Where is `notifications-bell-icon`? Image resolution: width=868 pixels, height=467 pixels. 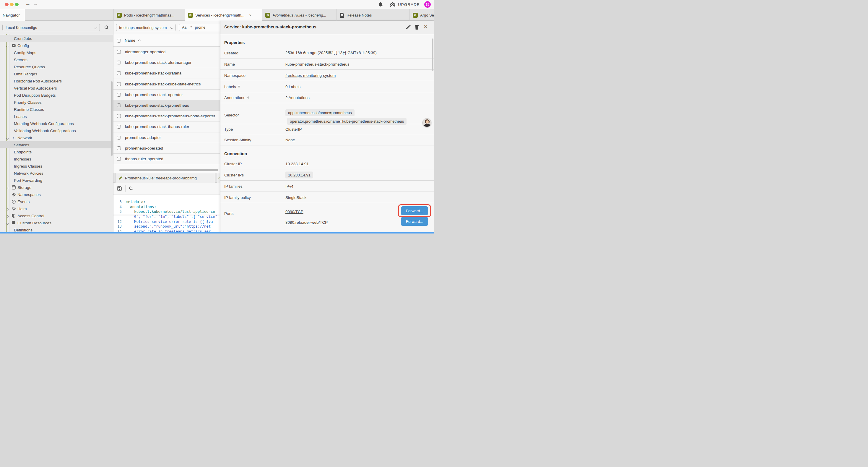
notifications-bell-icon is located at coordinates (381, 4).